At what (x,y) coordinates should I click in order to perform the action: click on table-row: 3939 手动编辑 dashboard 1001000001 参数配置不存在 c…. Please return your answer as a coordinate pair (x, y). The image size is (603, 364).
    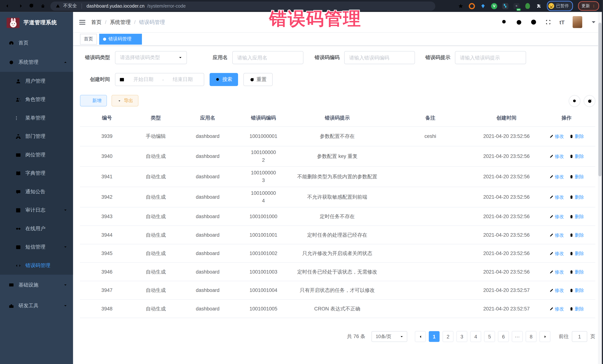
    Looking at the image, I should click on (338, 137).